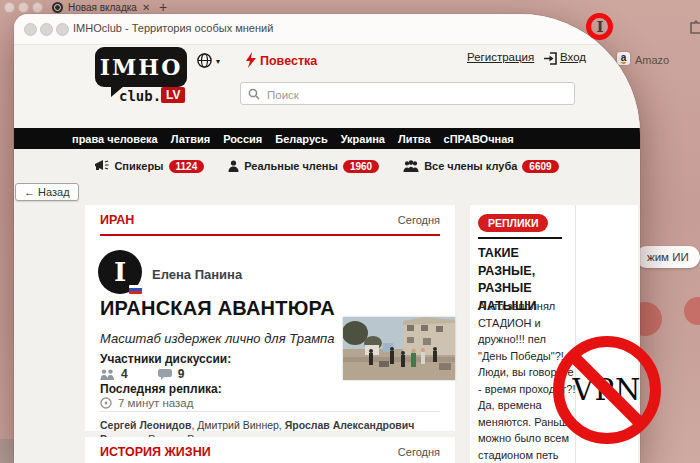 Image resolution: width=700 pixels, height=463 pixels. What do you see at coordinates (251, 60) in the screenshot?
I see `lightning-icon` at bounding box center [251, 60].